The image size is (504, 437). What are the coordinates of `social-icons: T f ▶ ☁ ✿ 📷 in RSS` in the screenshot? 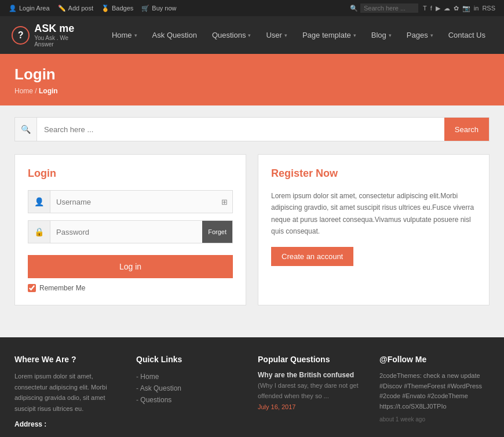 It's located at (459, 8).